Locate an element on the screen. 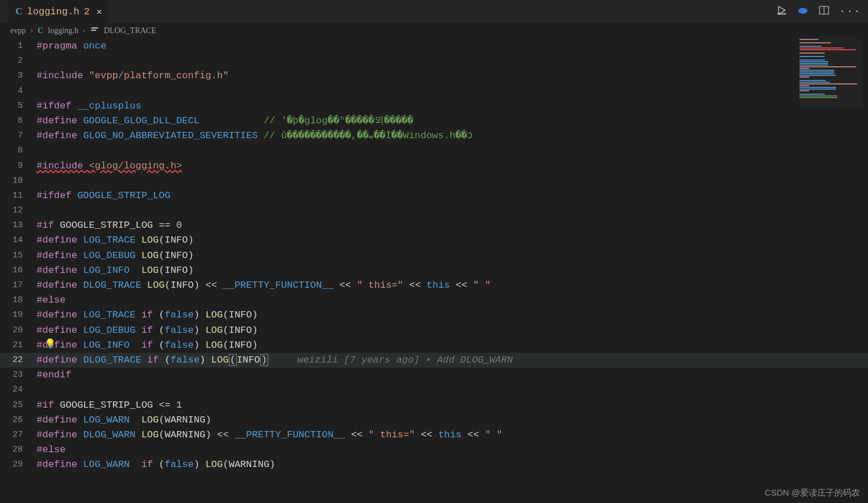 The height and width of the screenshot is (503, 868). line-number: 4 is located at coordinates (18, 91).